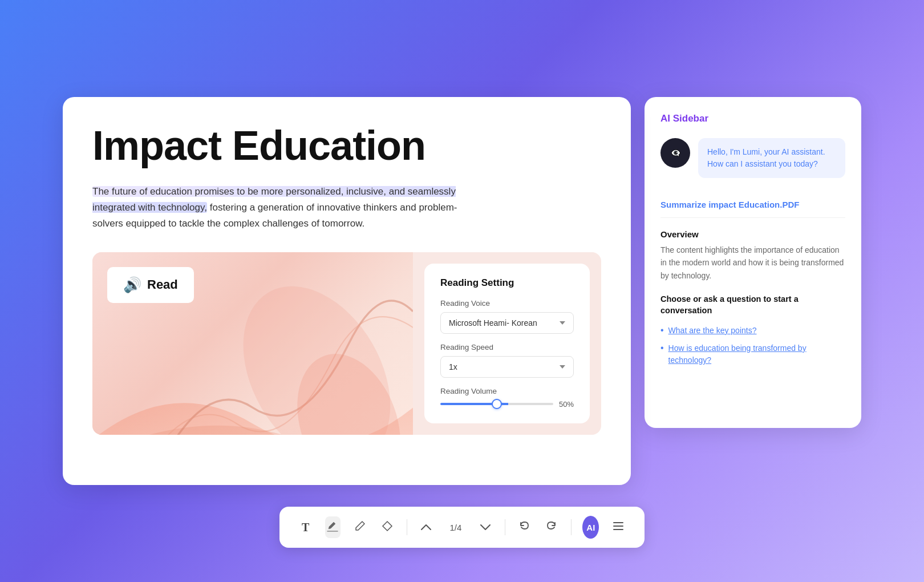 The image size is (924, 582). I want to click on pen-icon, so click(360, 527).